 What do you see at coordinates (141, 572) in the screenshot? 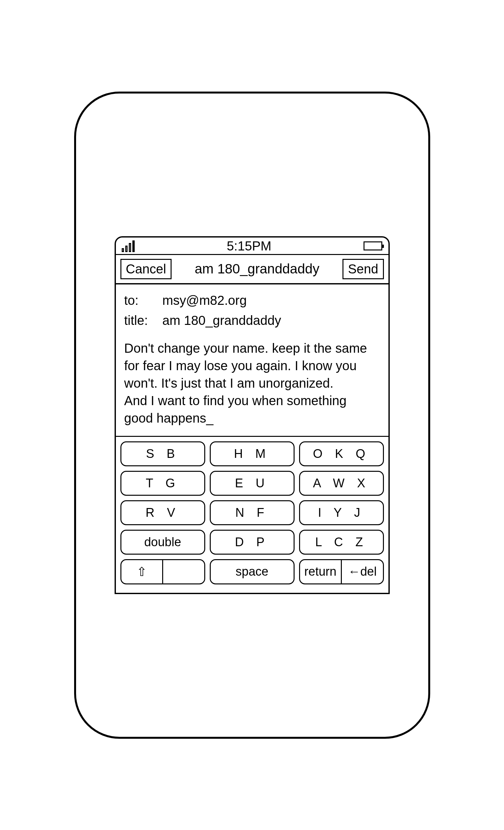
I see `shift-icon: ⇧` at bounding box center [141, 572].